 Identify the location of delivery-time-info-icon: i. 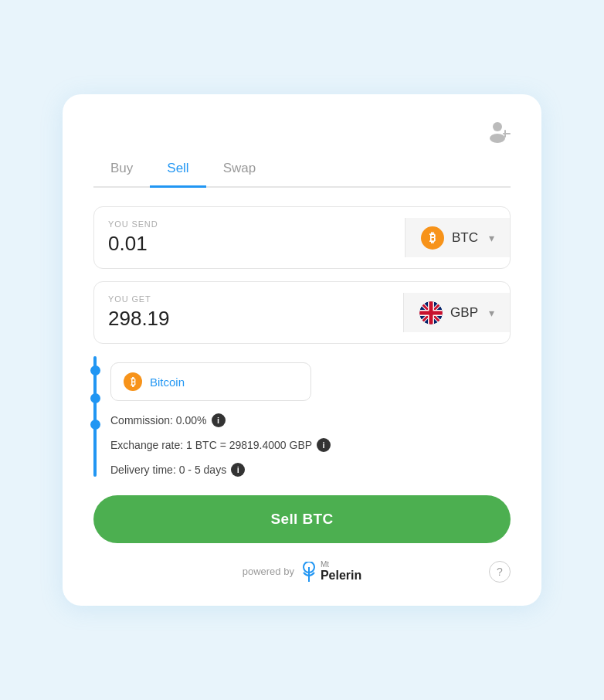
(238, 470).